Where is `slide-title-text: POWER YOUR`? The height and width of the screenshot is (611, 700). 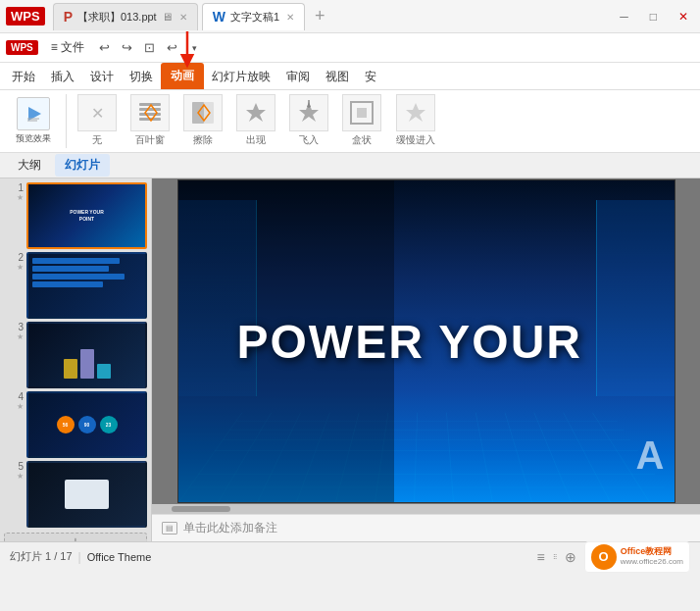
slide-title-text: POWER YOUR is located at coordinates (410, 341).